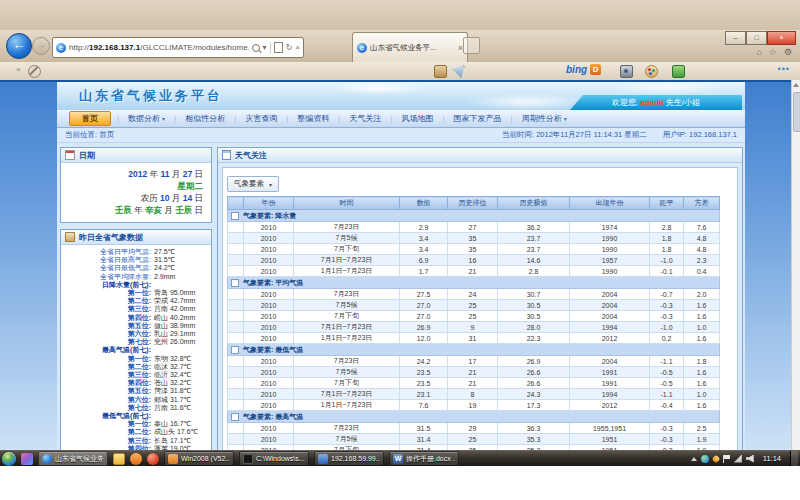  I want to click on nav-item-8: 国家下发产品, so click(478, 118).